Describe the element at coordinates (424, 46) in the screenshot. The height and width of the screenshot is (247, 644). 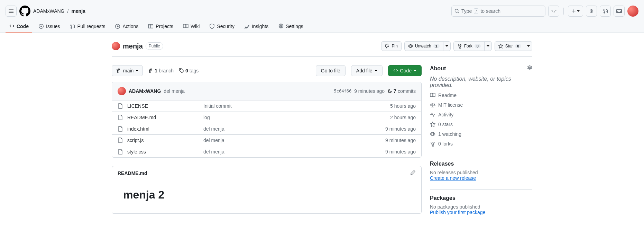
I see `unwatch-button: Unwatch1` at that location.